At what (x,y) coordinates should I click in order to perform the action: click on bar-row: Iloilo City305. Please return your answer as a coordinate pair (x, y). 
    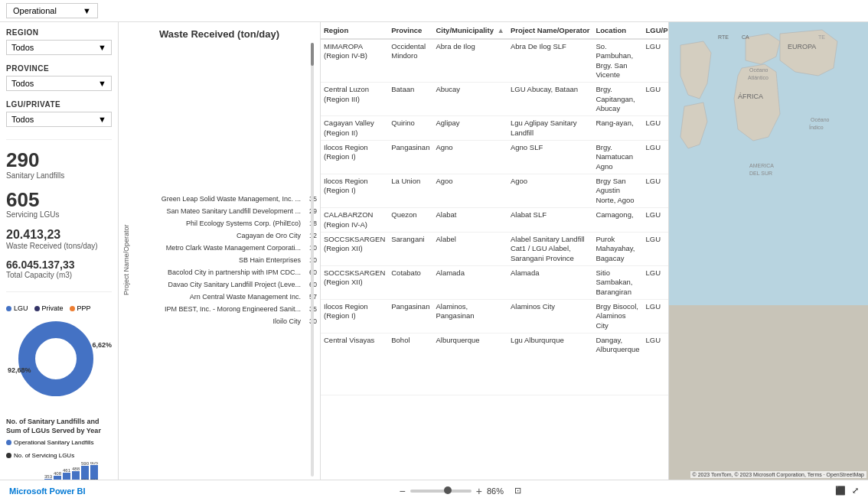
    Looking at the image, I should click on (225, 321).